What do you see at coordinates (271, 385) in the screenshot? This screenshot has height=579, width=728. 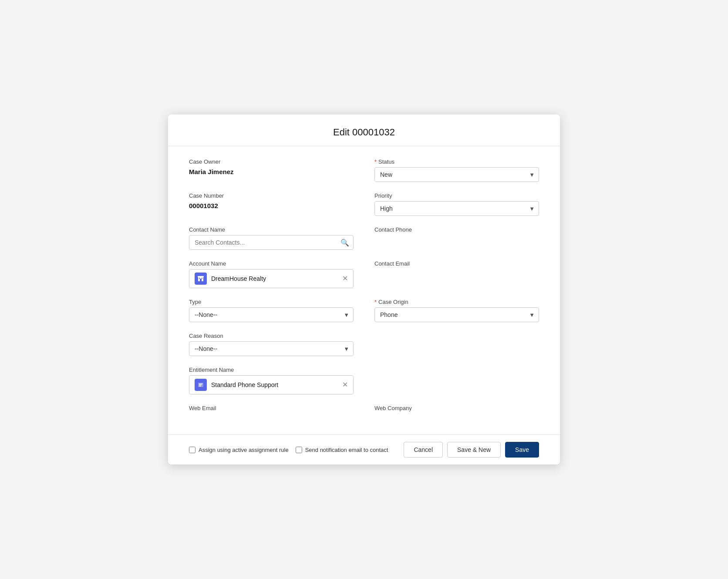 I see `entitlement-name-lookup: Standard Phone Support ✕` at bounding box center [271, 385].